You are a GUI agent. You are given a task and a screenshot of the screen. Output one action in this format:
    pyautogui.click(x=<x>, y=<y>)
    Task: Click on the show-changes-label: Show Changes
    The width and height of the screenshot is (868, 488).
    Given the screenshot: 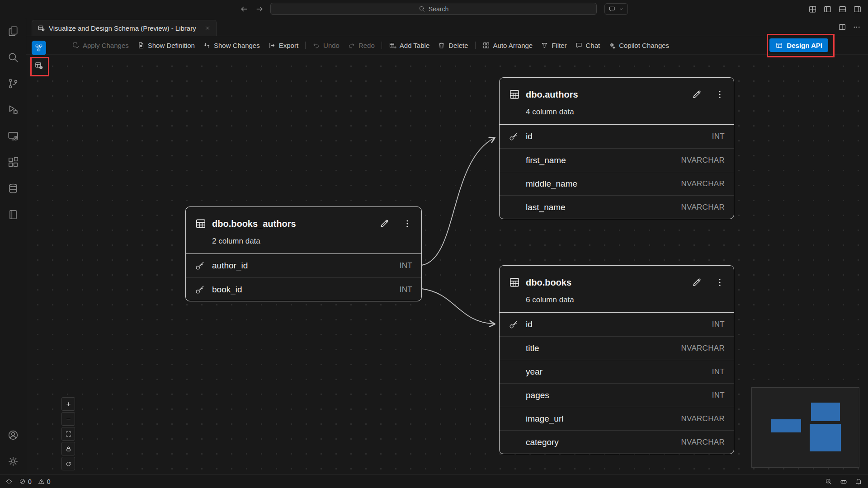 What is the action you would take?
    pyautogui.click(x=237, y=45)
    